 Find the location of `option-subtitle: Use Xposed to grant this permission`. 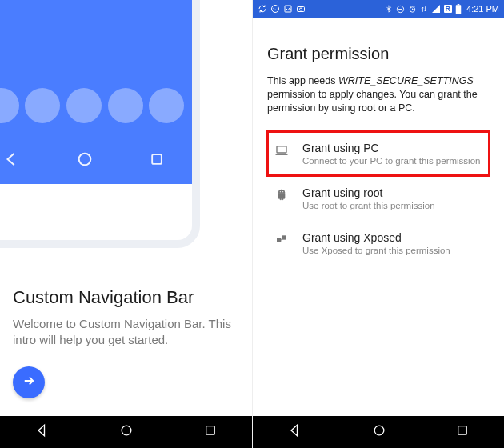

option-subtitle: Use Xposed to grant this permission is located at coordinates (376, 250).